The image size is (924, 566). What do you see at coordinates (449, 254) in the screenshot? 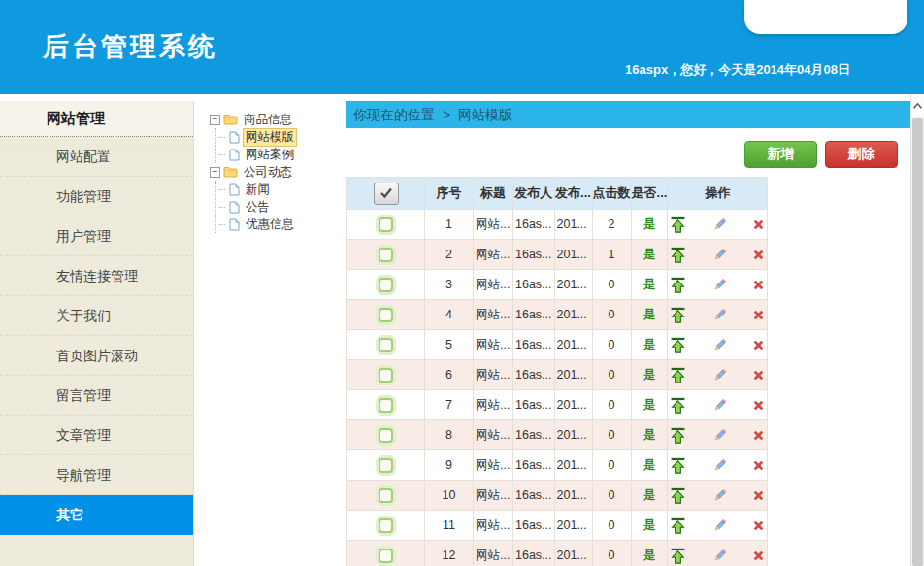
I see `cell-seq: 2` at bounding box center [449, 254].